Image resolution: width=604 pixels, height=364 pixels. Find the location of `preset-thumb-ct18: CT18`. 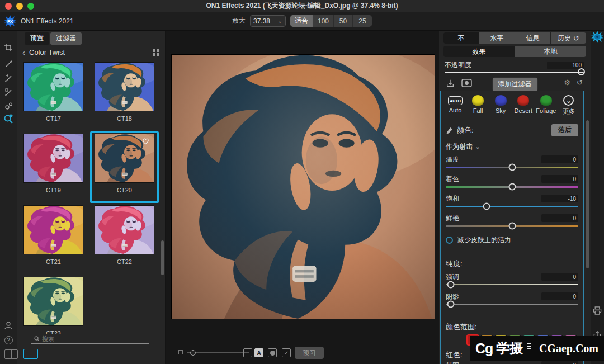

preset-thumb-ct18: CT18 is located at coordinates (124, 96).